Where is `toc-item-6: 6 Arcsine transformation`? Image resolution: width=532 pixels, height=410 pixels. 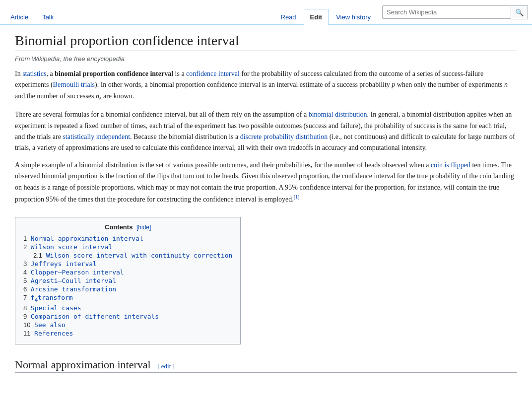
toc-item-6: 6 Arcsine transformation is located at coordinates (128, 289).